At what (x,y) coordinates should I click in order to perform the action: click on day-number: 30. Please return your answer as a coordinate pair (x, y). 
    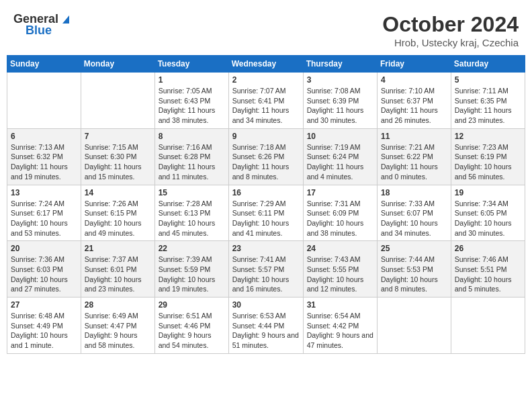
    Looking at the image, I should click on (266, 305).